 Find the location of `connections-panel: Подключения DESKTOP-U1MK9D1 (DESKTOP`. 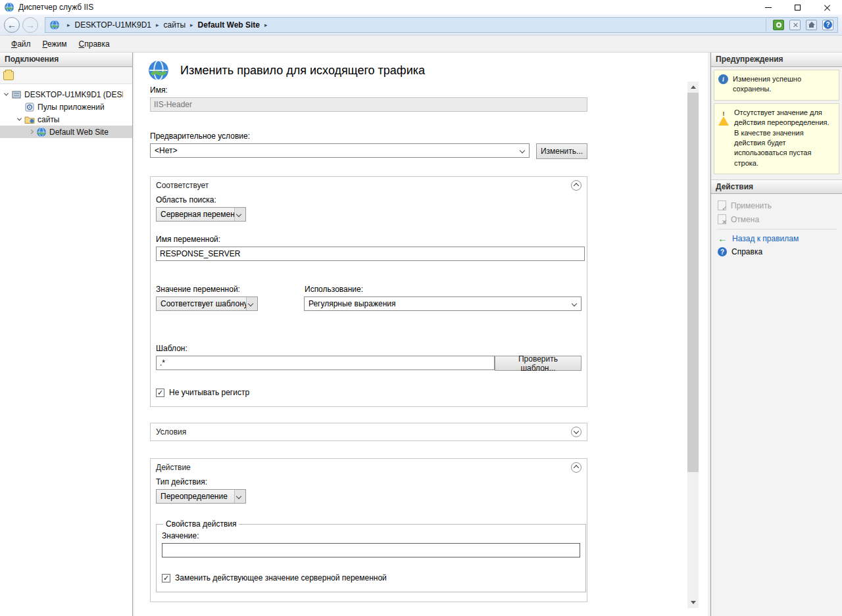

connections-panel: Подключения DESKTOP-U1MK9D1 (DESKTOP is located at coordinates (66, 334).